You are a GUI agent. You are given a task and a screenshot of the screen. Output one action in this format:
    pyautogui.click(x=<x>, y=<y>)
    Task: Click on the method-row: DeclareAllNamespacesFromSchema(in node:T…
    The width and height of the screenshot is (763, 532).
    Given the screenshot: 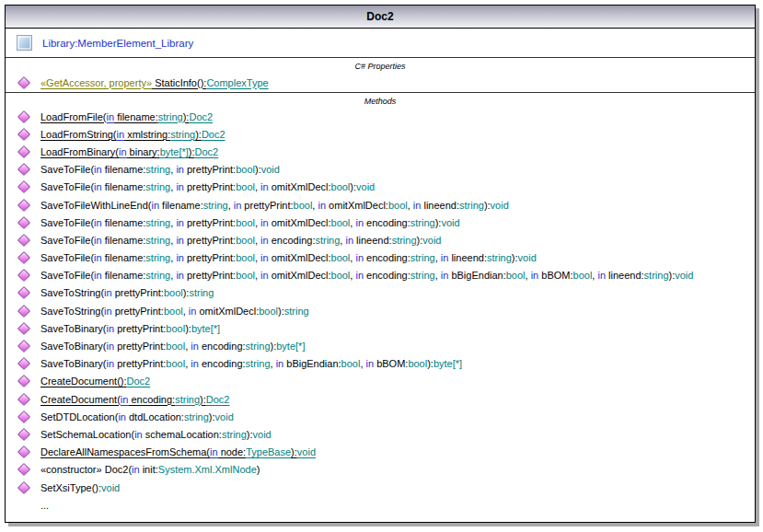 What is the action you would take?
    pyautogui.click(x=380, y=453)
    